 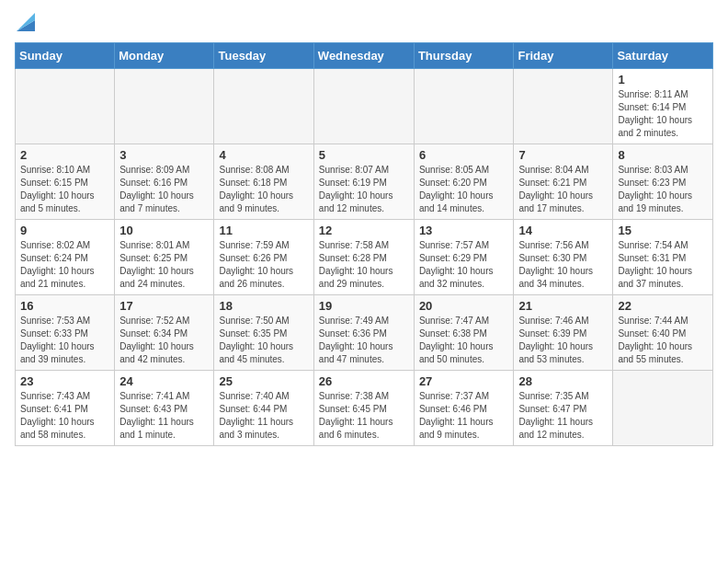 I want to click on day-number: 17, so click(x=164, y=305).